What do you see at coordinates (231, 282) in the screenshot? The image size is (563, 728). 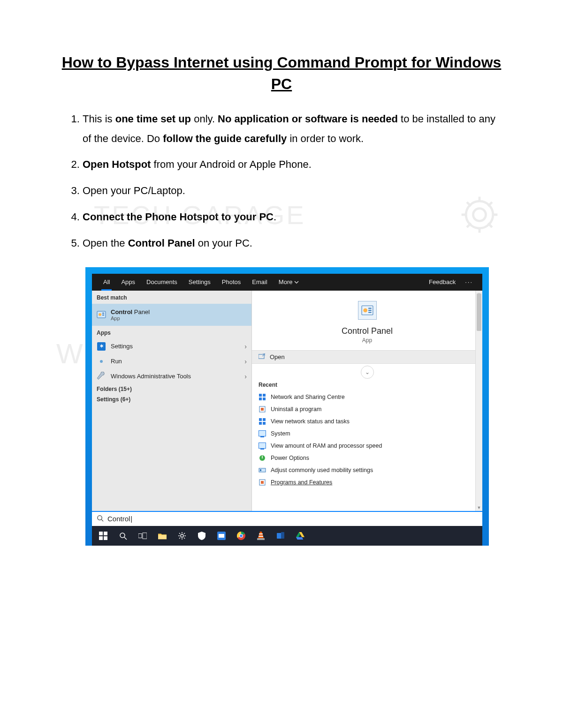 I see `tab-photos: Photos` at bounding box center [231, 282].